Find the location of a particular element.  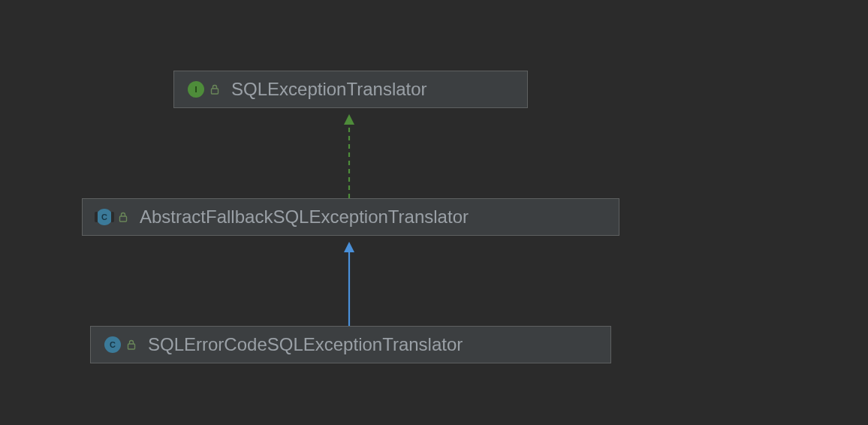

diagram-node-n0: I SQLExceptionTranslator is located at coordinates (351, 89).